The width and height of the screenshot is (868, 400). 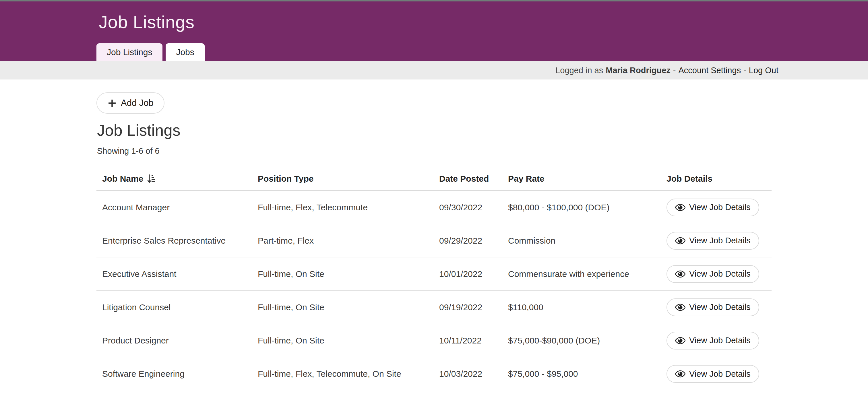 What do you see at coordinates (587, 307) in the screenshot?
I see `pay-rate-cell: $110,000` at bounding box center [587, 307].